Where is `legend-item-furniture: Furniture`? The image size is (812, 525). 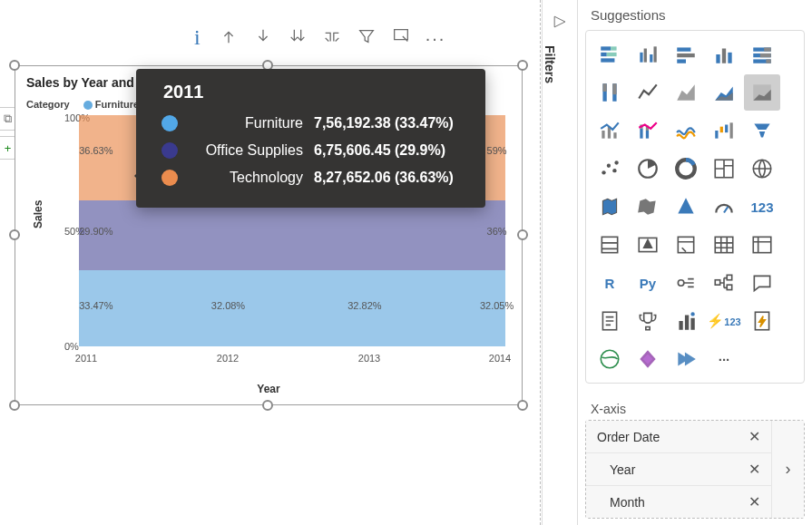 legend-item-furniture: Furniture is located at coordinates (117, 104).